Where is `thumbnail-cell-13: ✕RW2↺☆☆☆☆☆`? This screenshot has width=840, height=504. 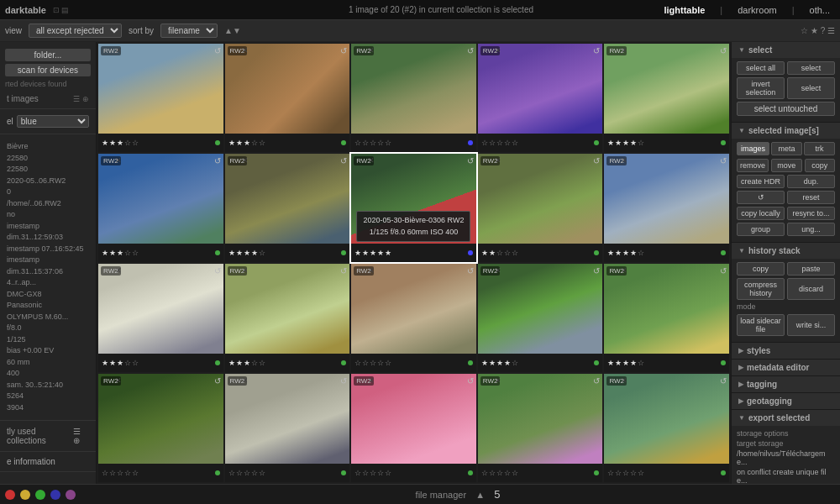 thumbnail-cell-13: ✕RW2↺☆☆☆☆☆ is located at coordinates (413, 318).